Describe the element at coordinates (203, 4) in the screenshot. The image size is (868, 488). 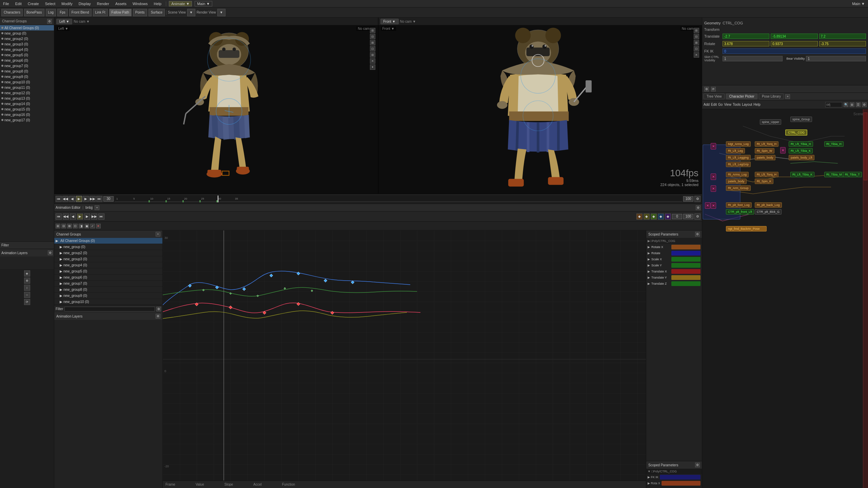
I see `workspace-selector: Main ▼` at that location.